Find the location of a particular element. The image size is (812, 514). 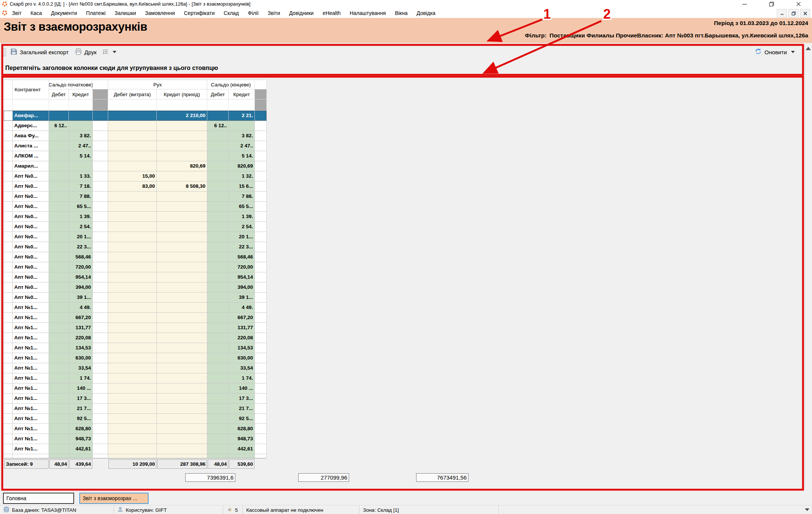

cell-c0: 21 7... is located at coordinates (81, 409).